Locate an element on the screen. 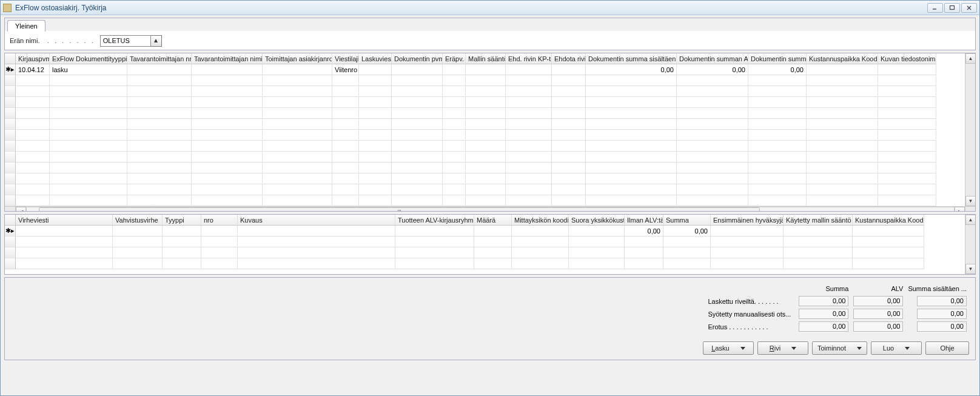  cell-dok-summa: 0,00 is located at coordinates (777, 70).